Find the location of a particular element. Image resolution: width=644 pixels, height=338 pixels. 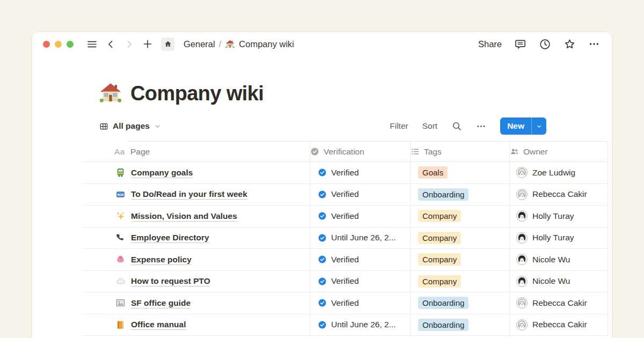

page-cell: SF office guide is located at coordinates (196, 303).